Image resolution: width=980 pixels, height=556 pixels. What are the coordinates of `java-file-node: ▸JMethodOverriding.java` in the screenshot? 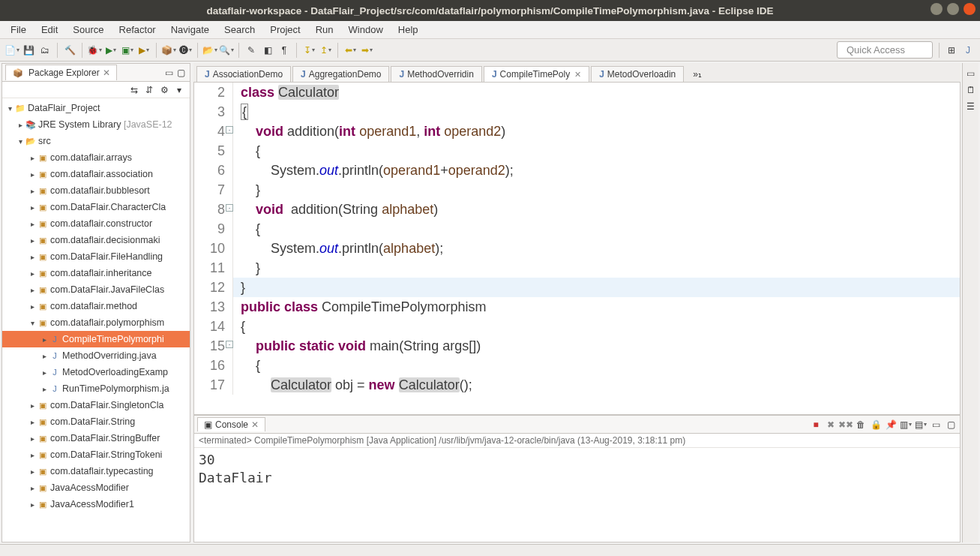 It's located at (96, 356).